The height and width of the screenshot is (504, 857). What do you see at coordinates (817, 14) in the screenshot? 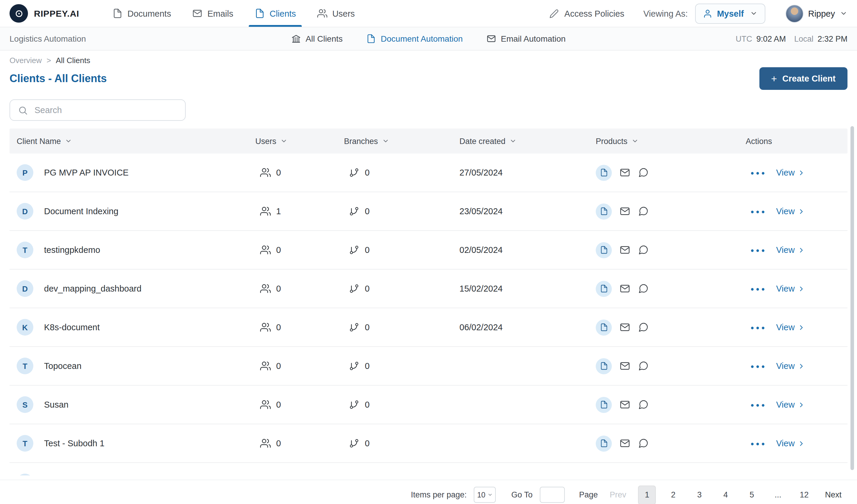
I see `profile-menu: Rippey` at bounding box center [817, 14].